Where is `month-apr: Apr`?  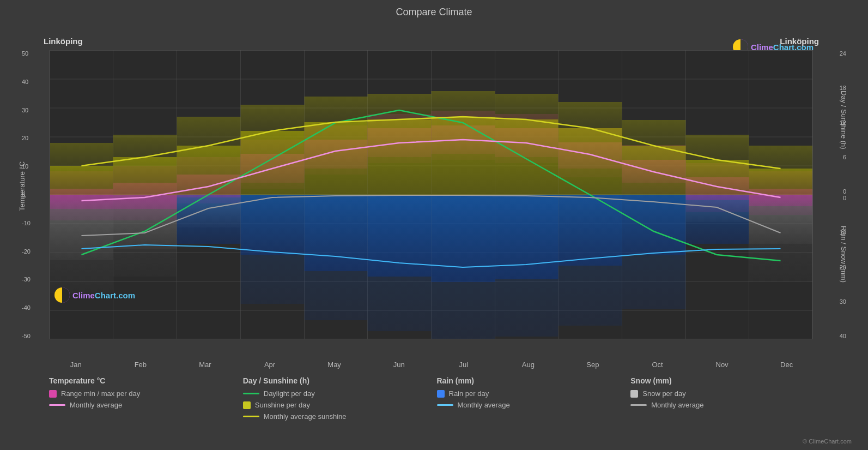
month-apr: Apr is located at coordinates (270, 364).